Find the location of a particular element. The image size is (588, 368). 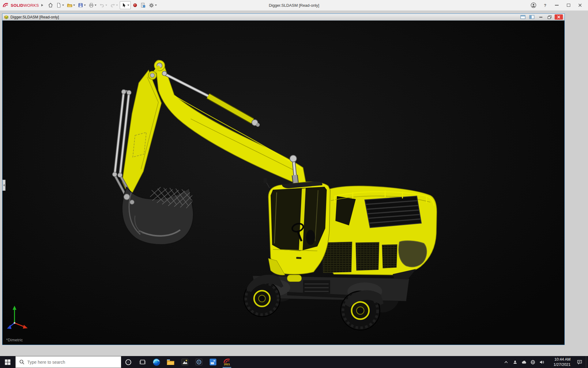

account-icon is located at coordinates (533, 5).